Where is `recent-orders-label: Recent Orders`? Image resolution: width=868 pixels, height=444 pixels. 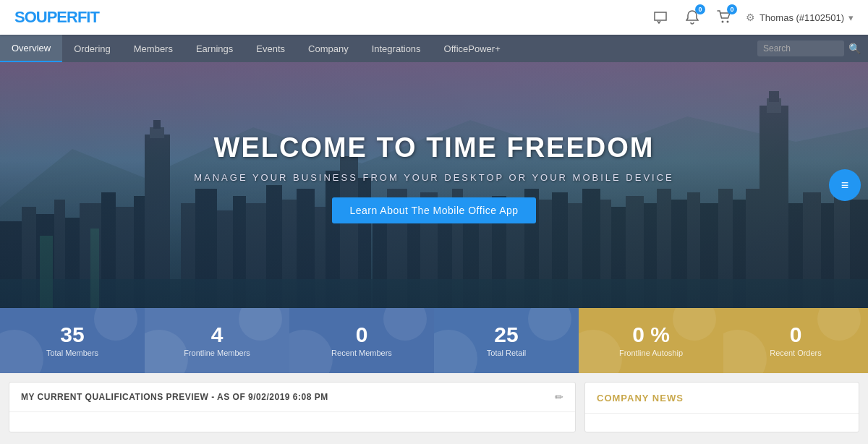 recent-orders-label: Recent Orders is located at coordinates (796, 353).